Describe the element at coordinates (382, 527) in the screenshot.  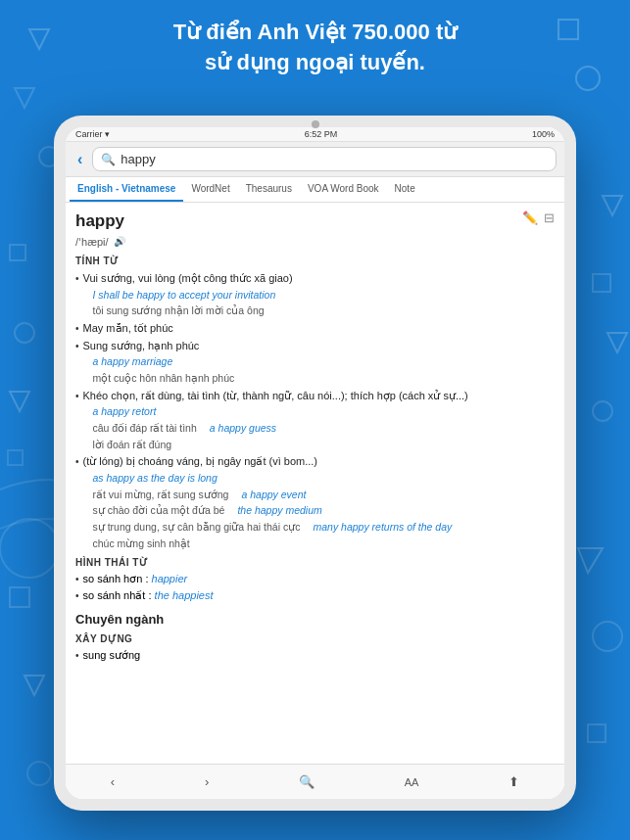
I see `example-en: many happy returns of the day` at that location.